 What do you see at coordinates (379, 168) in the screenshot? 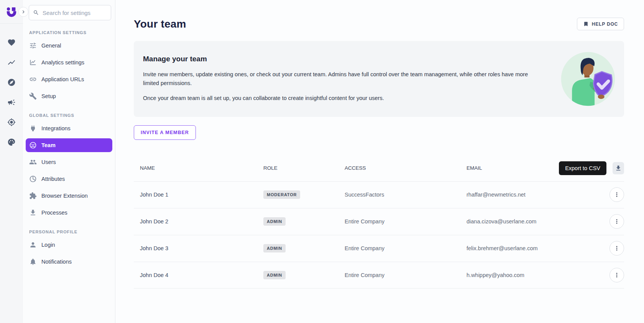
I see `table-header-row: NAME ROLE ACCESS EMAIL Export to CSV` at bounding box center [379, 168].